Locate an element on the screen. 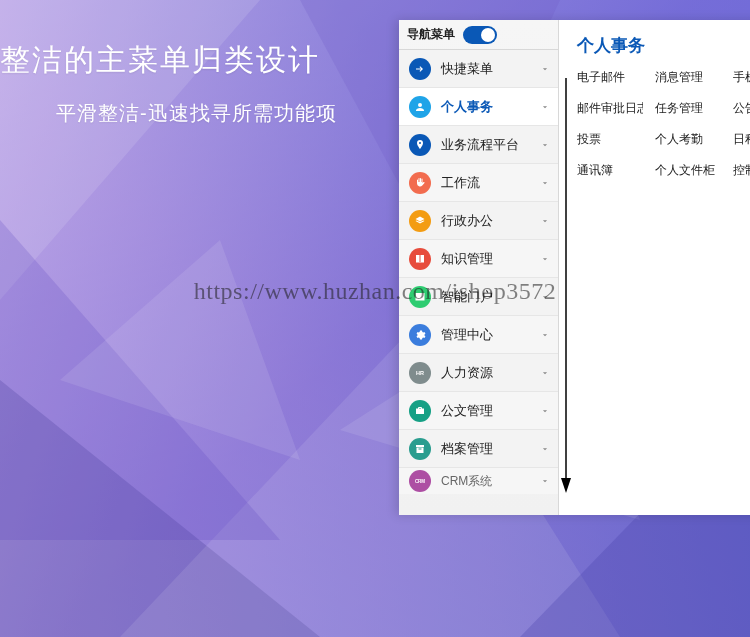 The height and width of the screenshot is (637, 750). nav-toggle is located at coordinates (480, 35).